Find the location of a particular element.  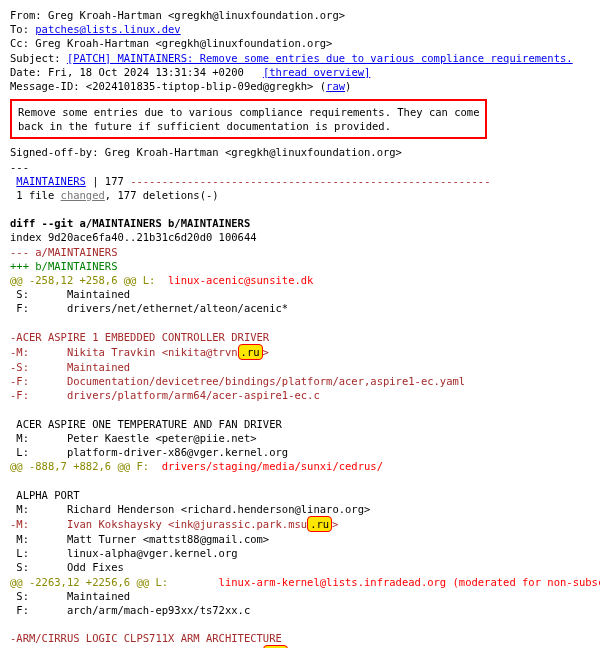

to-link: patches@lists.linux.dev is located at coordinates (108, 29).